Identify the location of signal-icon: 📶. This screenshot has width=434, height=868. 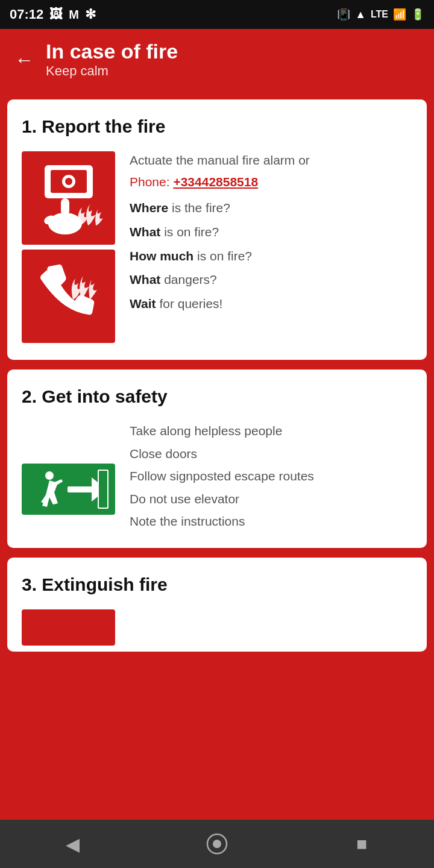
(400, 14).